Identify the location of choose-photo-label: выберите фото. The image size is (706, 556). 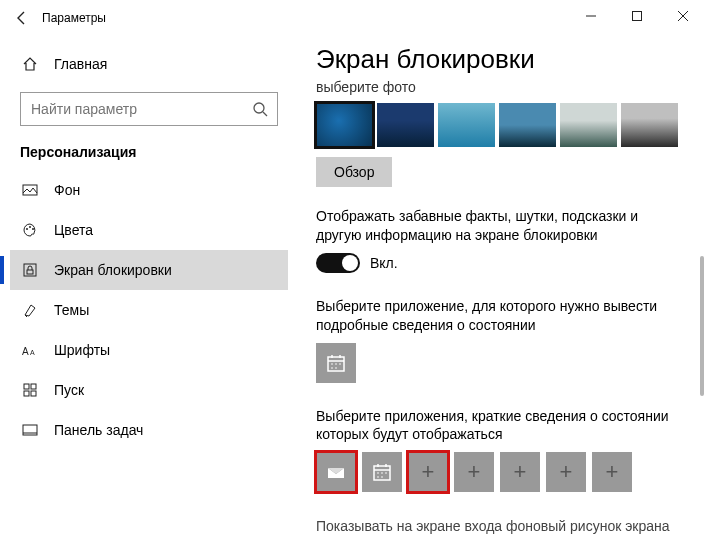
(497, 87).